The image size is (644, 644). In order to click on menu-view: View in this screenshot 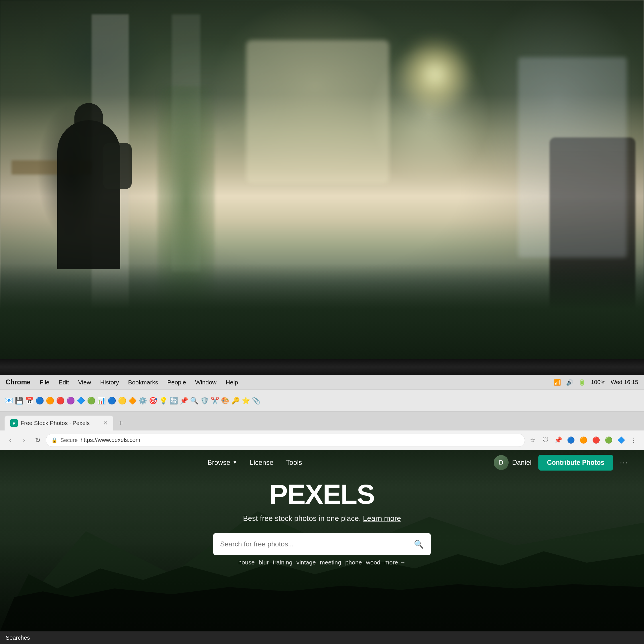, I will do `click(85, 382)`.